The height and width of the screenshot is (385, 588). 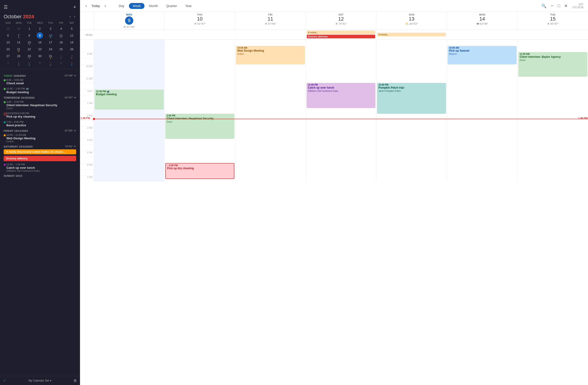 I want to click on mini-cal-day: 25, so click(x=61, y=49).